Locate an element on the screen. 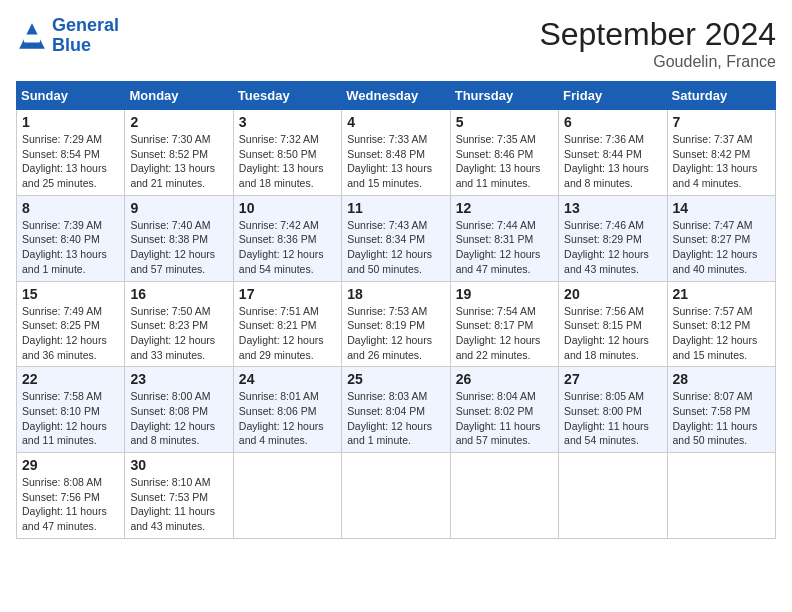  day-info: Sunrise: 7:43 AM Sunset: 8:34 PM Dayligh… is located at coordinates (396, 248).